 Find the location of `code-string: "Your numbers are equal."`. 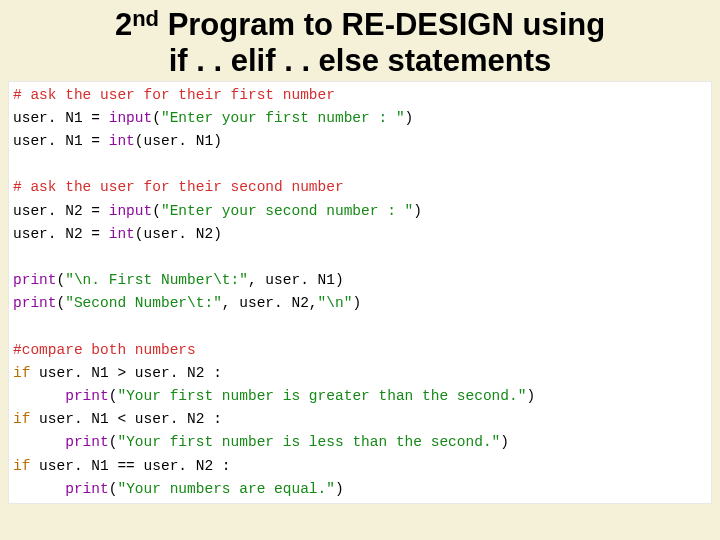

code-string: "Your numbers are equal." is located at coordinates (226, 489).